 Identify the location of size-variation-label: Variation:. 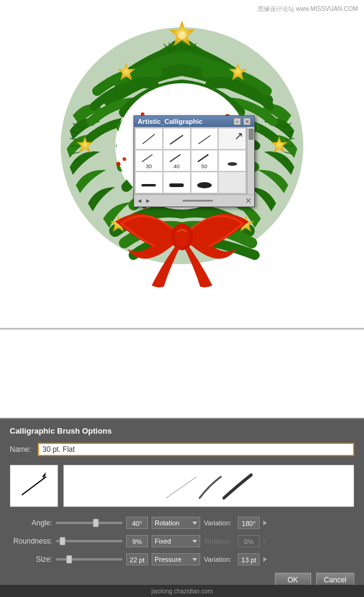
(219, 559).